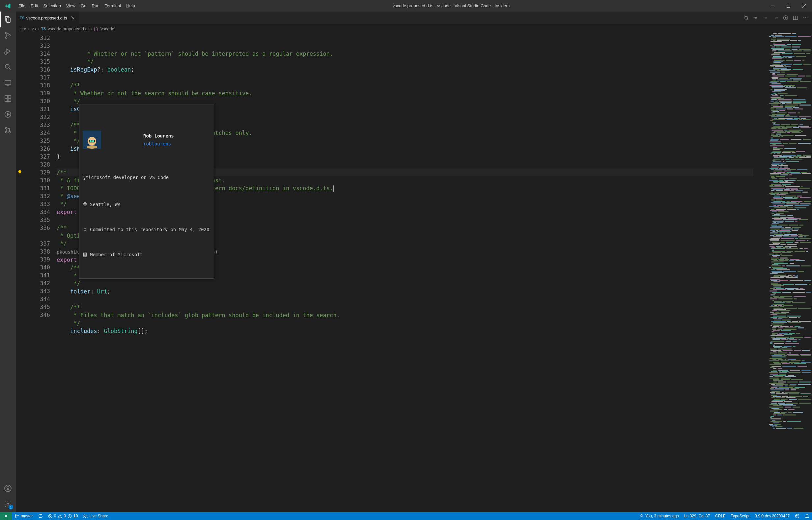 The width and height of the screenshot is (812, 520). What do you see at coordinates (146, 205) in the screenshot?
I see `hover-location: Seattle, WA` at bounding box center [146, 205].